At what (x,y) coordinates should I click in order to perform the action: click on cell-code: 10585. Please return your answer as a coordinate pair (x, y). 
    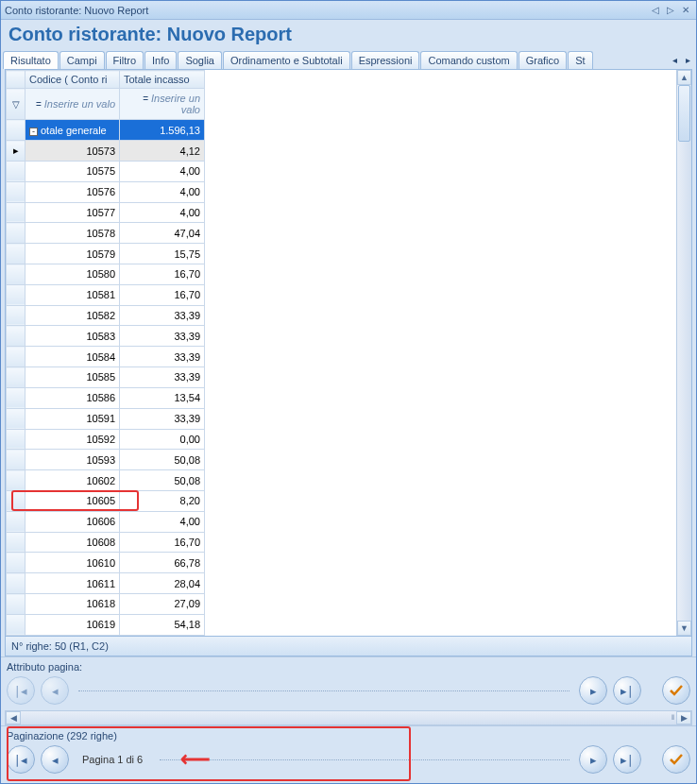
    Looking at the image, I should click on (73, 378).